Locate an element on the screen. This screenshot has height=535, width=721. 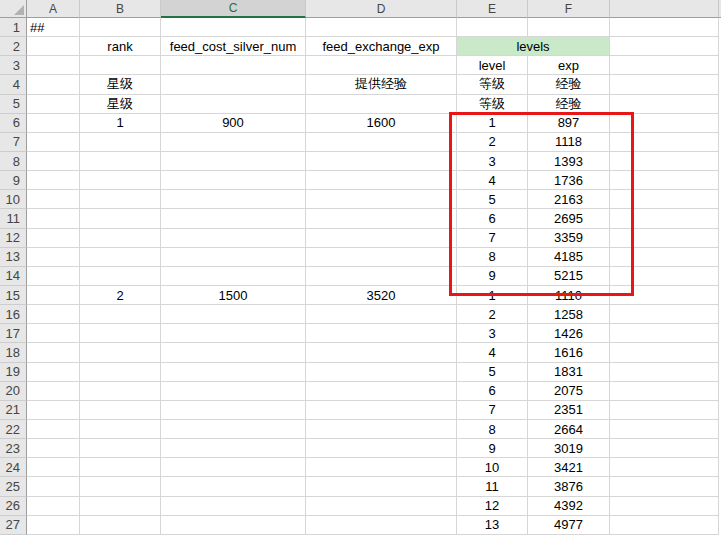
row-header-16: 16 is located at coordinates (14, 314).